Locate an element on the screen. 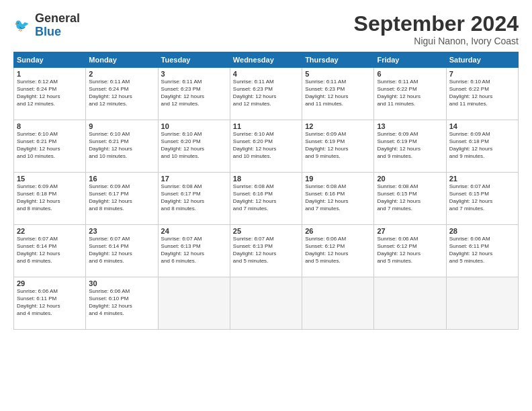 The image size is (532, 411). day-number: 9 is located at coordinates (122, 126).